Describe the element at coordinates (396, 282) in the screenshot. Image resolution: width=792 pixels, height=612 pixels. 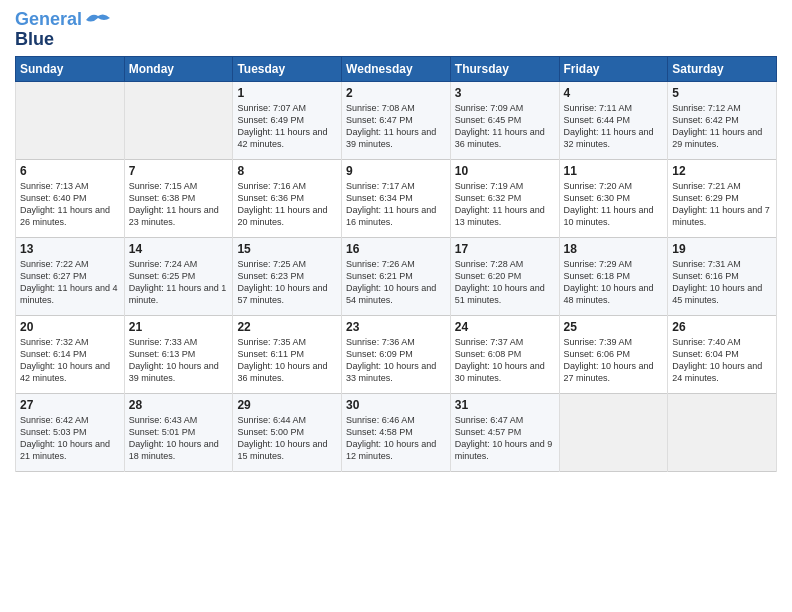
I see `day-info: Sunrise: 7:26 AM Sunset: 6:21 PM Dayligh…` at that location.